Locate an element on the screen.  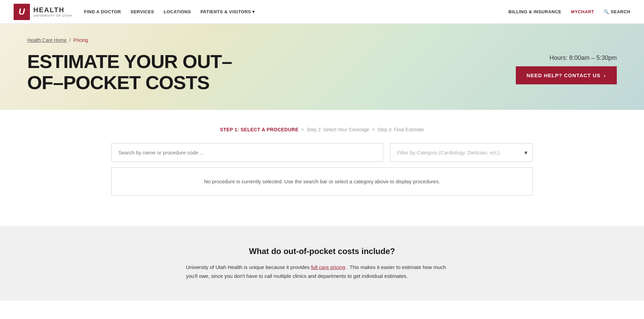
no-result-text: No procedure is currently selected. Use … is located at coordinates (322, 182).